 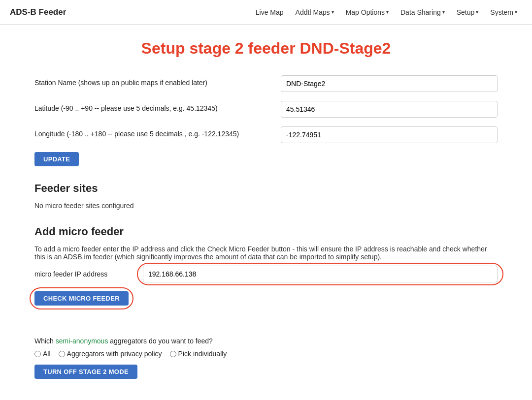 What do you see at coordinates (153, 133) in the screenshot?
I see `longitude-label: Longitude (-180 .. +180 -- please use 5 …` at bounding box center [153, 133].